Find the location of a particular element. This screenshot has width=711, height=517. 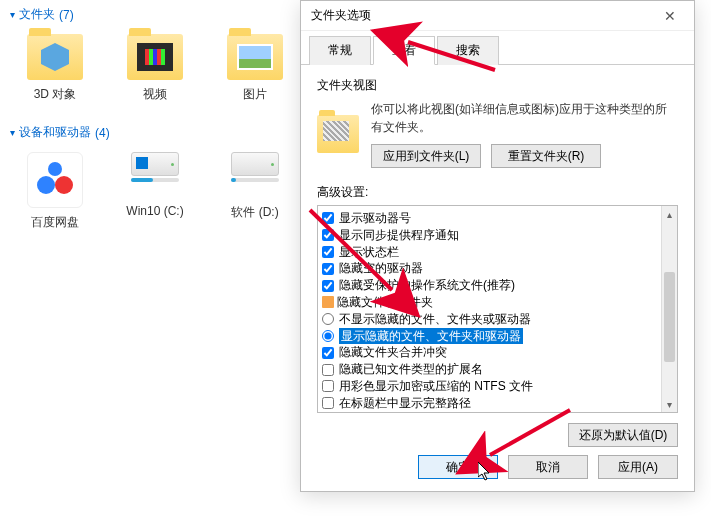

opt-hide-extensions: 隐藏已知文件类型的扩展名 is located at coordinates (498, 370).